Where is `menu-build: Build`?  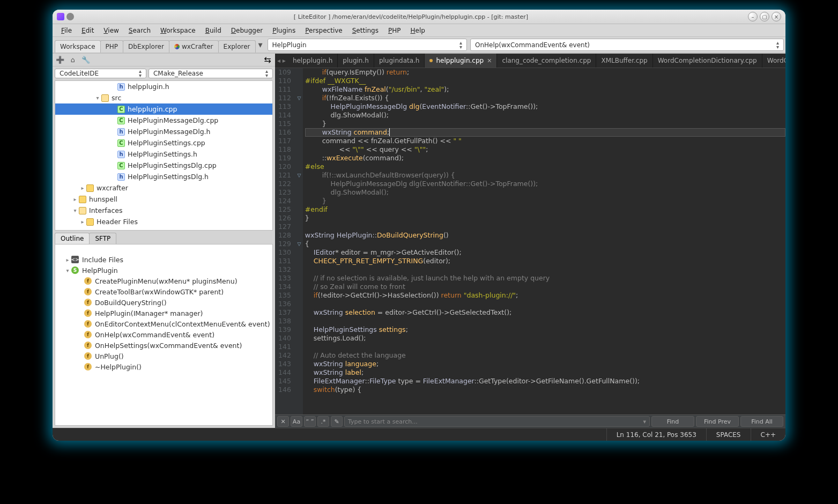 menu-build: Build is located at coordinates (213, 31).